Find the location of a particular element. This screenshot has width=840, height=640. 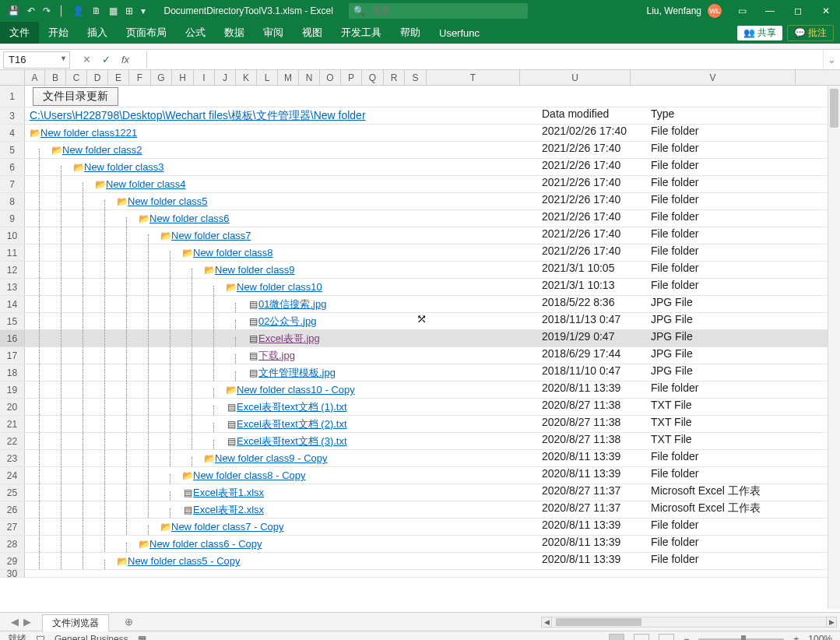

row-14: 14▤ 01微信搜索.jpg2018/5/22 8:36JPG File is located at coordinates (420, 304).